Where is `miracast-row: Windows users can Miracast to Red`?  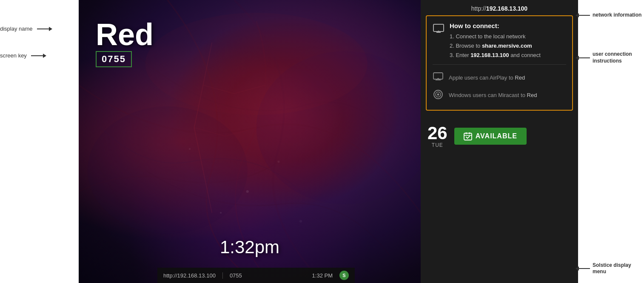 miracast-row: Windows users can Miracast to Red is located at coordinates (499, 95).